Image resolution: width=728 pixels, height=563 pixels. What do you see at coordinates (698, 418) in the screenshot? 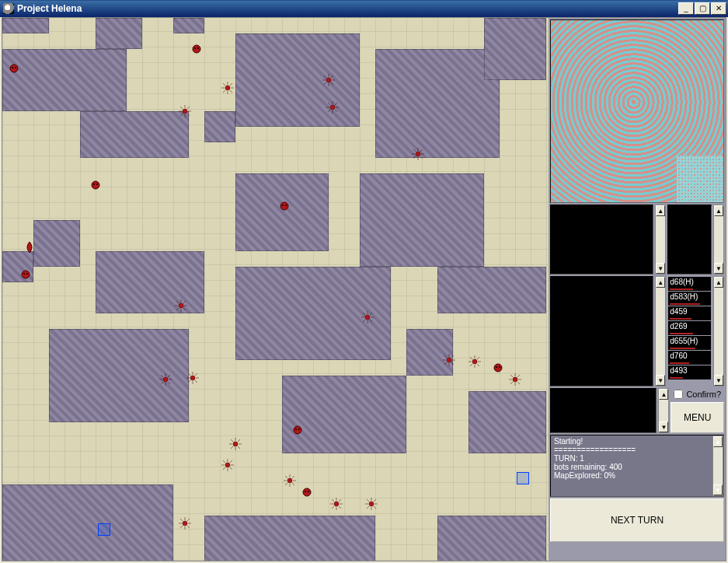
I see `menu-button: MENU` at bounding box center [698, 418].